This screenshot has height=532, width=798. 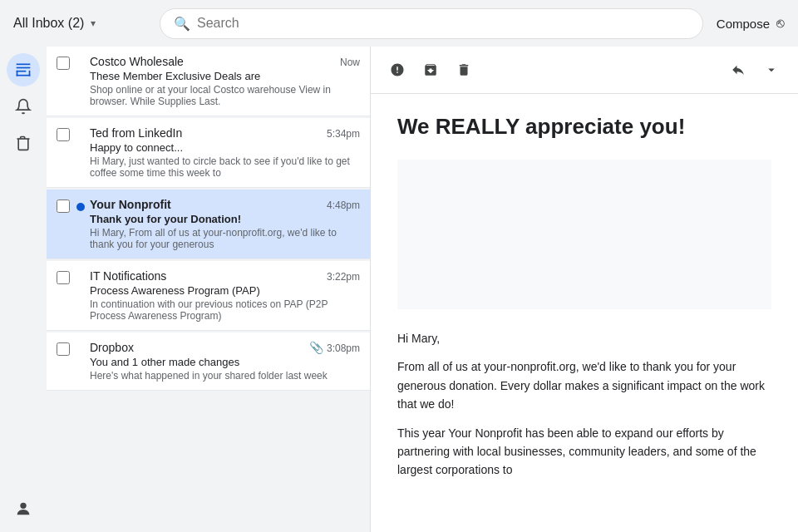 I want to click on checkbox-input-itnotif, so click(x=63, y=278).